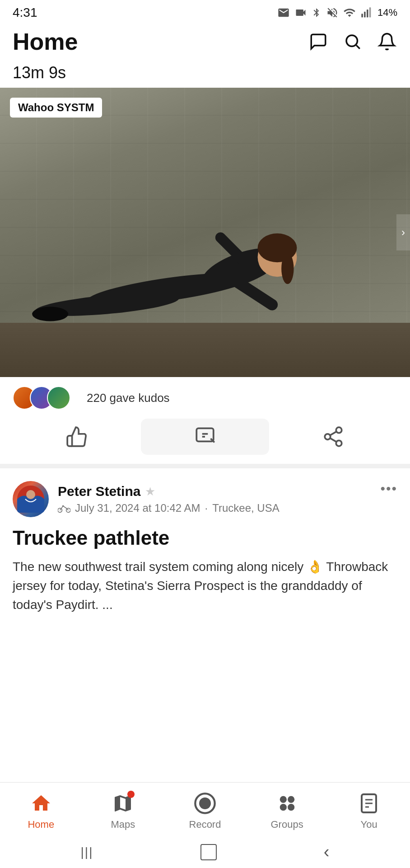 Image resolution: width=410 pixels, height=868 pixels. Describe the element at coordinates (205, 396) in the screenshot. I see `kudos-row: 220 gave kudos` at that location.